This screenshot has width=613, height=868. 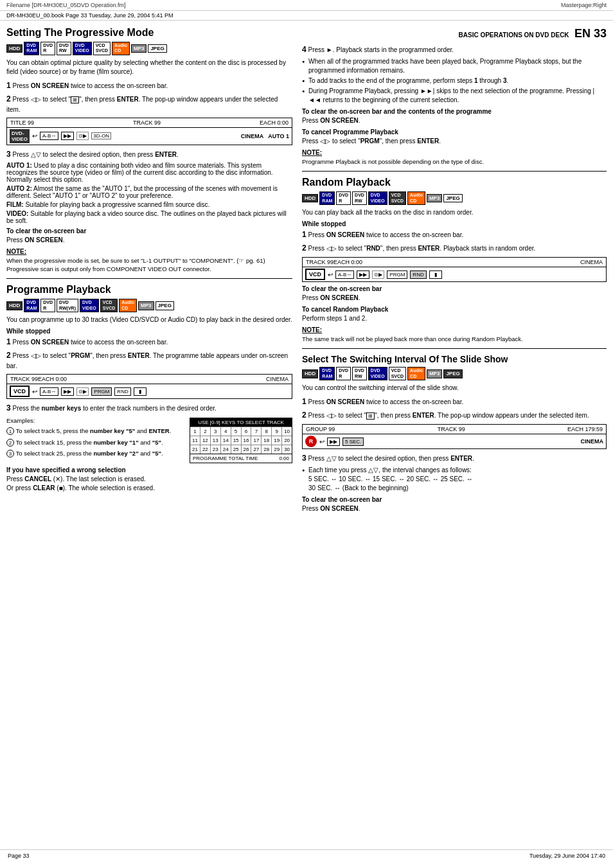 I want to click on cancel-random-title: To cancel Random Playback, so click(x=454, y=310).